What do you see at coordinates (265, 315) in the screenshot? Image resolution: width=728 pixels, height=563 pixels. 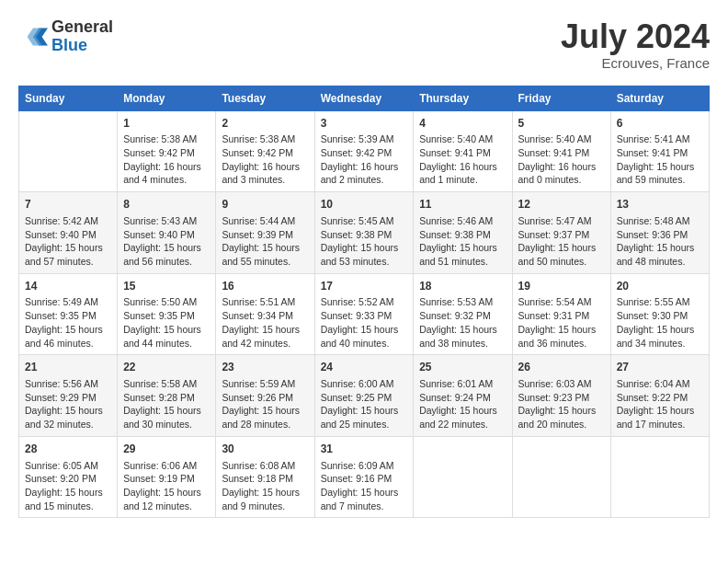 I see `calendar-cell: 16Sunrise: 5:51 AM Sunset: 9:34 PM Dayli…` at bounding box center [265, 315].